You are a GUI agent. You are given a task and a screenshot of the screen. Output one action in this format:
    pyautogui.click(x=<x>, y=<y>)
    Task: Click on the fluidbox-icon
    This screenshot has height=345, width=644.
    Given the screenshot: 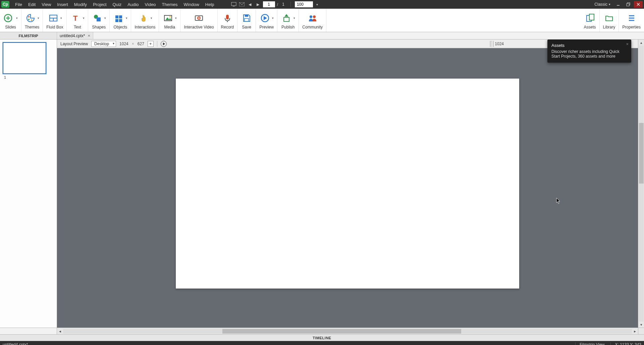 What is the action you would take?
    pyautogui.click(x=53, y=18)
    